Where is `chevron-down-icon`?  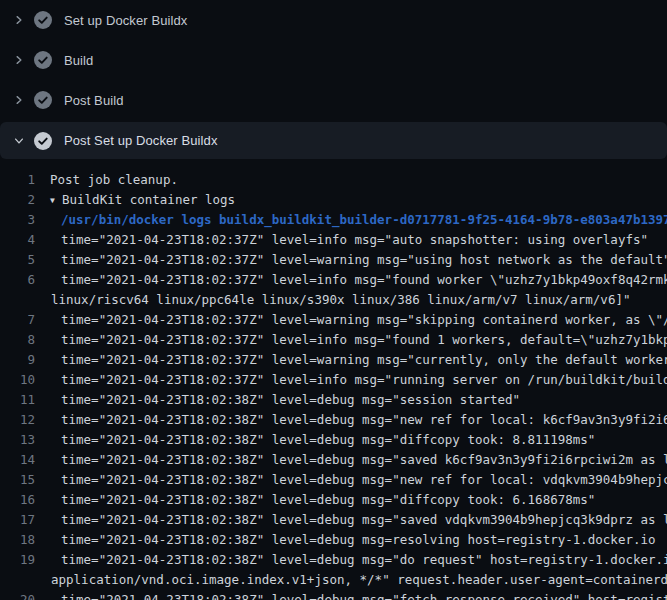
chevron-down-icon is located at coordinates (19, 141).